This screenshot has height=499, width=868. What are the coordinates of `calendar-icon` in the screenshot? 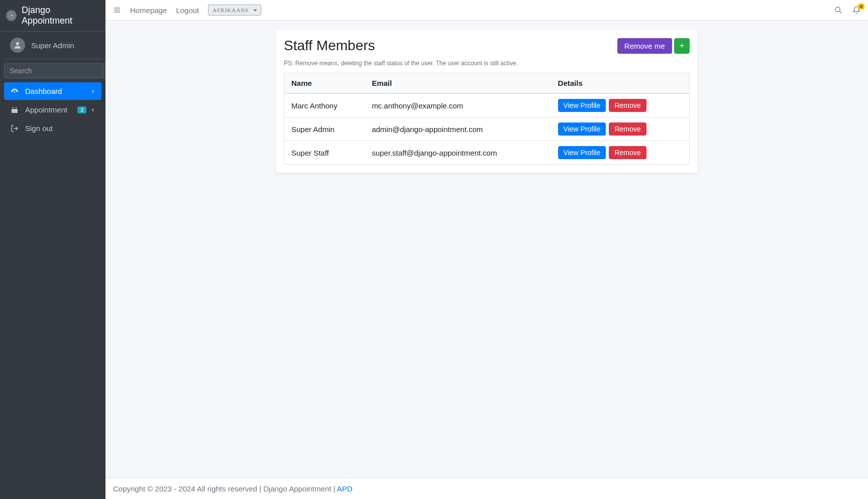 It's located at (15, 110).